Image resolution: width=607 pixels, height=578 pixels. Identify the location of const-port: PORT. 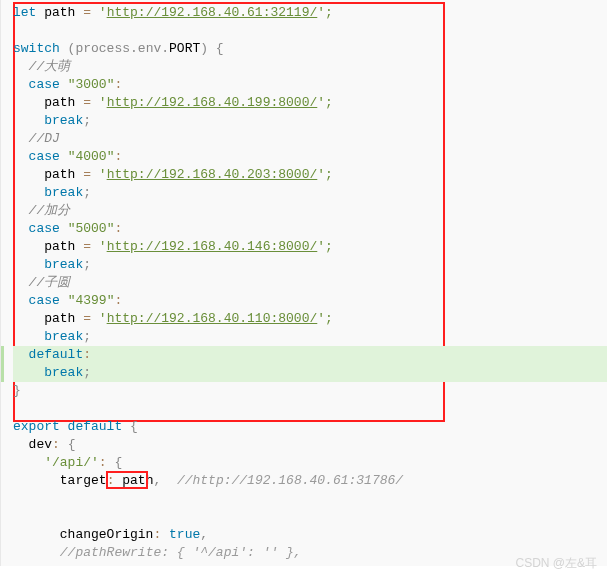
(184, 48).